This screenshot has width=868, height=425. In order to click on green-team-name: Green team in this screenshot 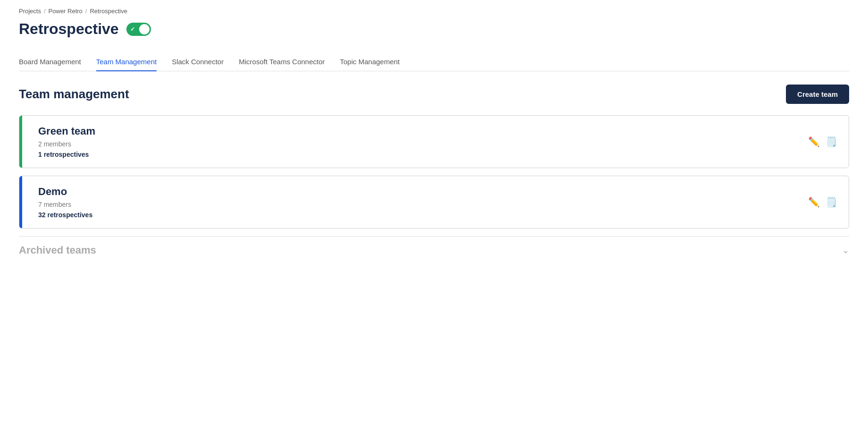, I will do `click(423, 131)`.